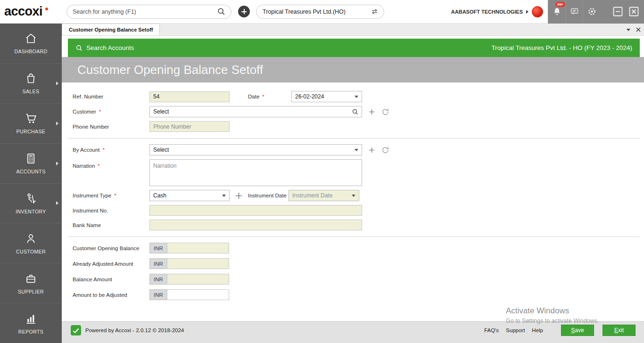  Describe the element at coordinates (111, 30) in the screenshot. I see `tab-title: Customer Opening Balance Setoff` at that location.